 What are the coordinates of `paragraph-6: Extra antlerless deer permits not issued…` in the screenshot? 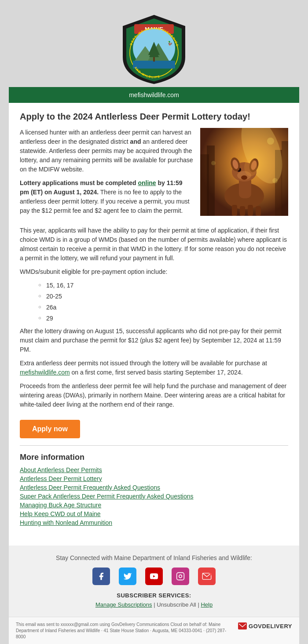 It's located at (154, 368).